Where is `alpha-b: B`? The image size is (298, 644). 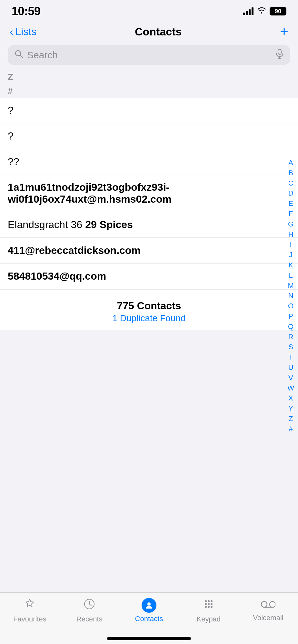 alpha-b: B is located at coordinates (291, 173).